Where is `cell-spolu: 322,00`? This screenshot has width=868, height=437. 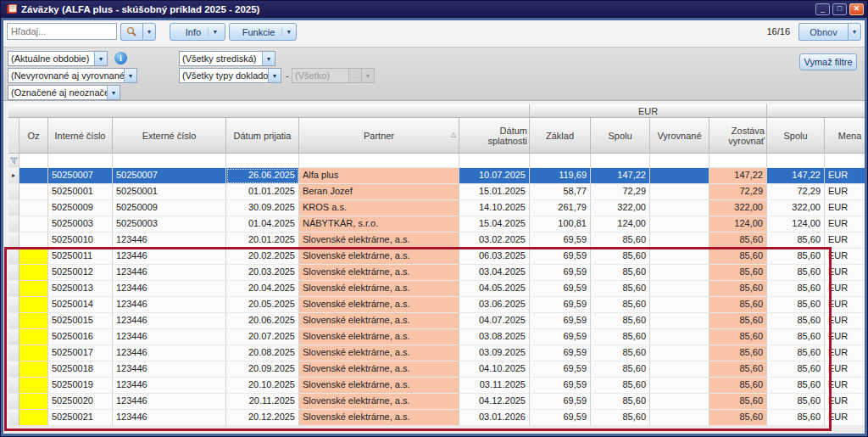 cell-spolu: 322,00 is located at coordinates (620, 209).